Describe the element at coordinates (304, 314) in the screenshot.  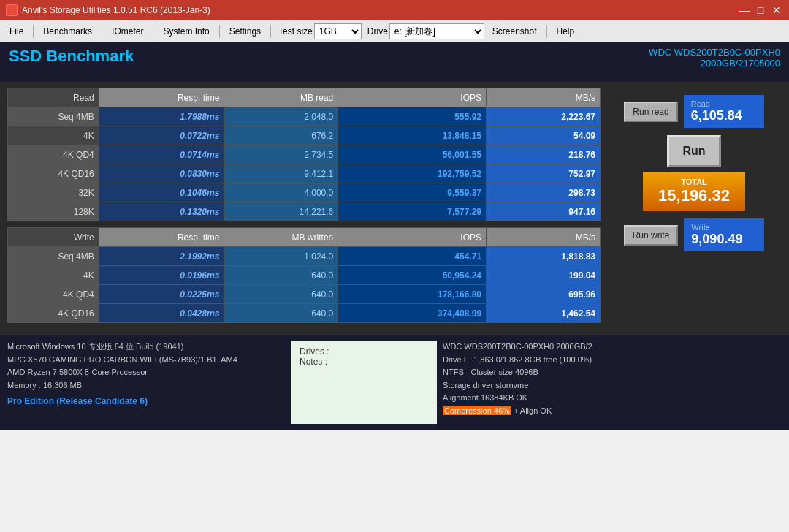
I see `write-row: 4K QD16 0.0428ms 640.0 374,408.99 1,462.…` at that location.